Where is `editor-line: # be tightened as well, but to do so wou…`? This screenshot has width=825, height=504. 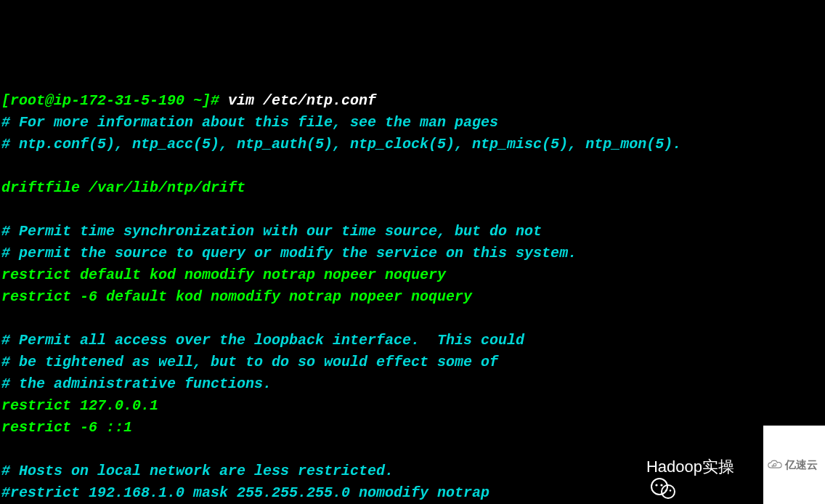 editor-line: # be tightened as well, but to do so wou… is located at coordinates (412, 362).